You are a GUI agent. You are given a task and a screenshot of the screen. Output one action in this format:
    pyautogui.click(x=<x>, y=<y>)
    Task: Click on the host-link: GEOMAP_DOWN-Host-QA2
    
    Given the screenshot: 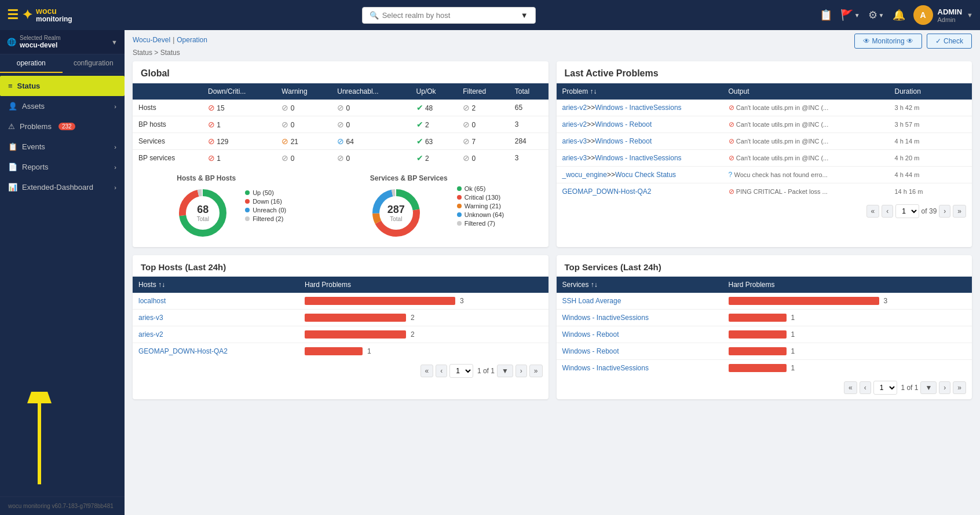 What is the action you would take?
    pyautogui.click(x=183, y=351)
    